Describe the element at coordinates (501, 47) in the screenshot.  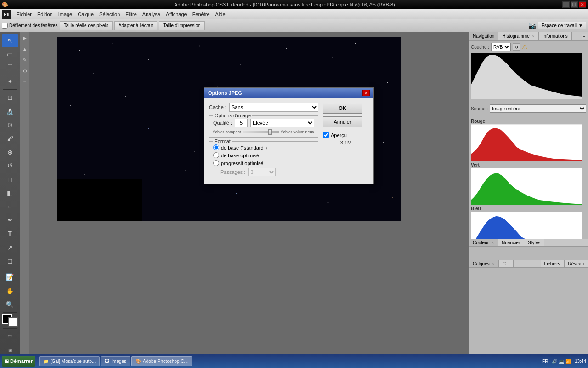
I see `couche-select: RVB` at that location.